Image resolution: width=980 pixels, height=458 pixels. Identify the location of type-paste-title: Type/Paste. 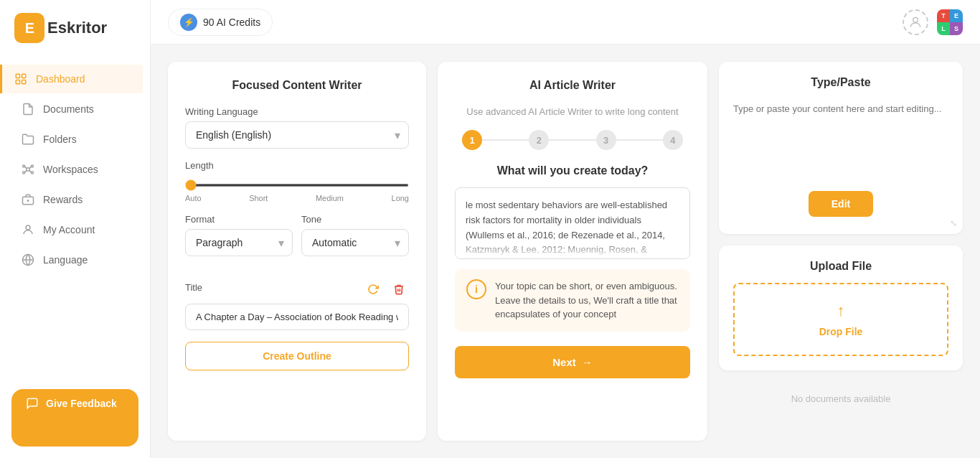
(841, 83).